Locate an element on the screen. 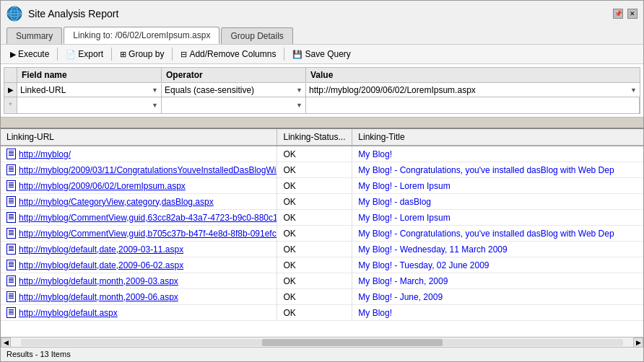 The height and width of the screenshot is (362, 644). operator-dropdown-arrow: ▼ is located at coordinates (299, 90).